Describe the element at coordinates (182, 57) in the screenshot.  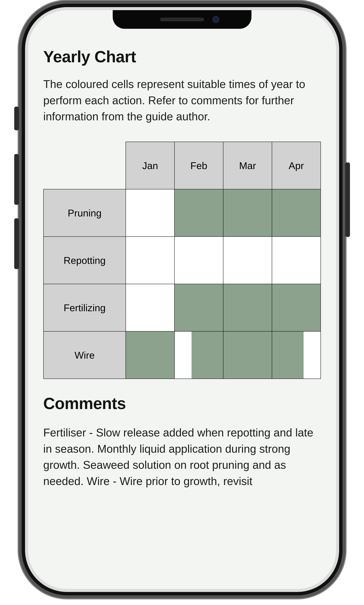
I see `page-title: Yearly Chart` at that location.